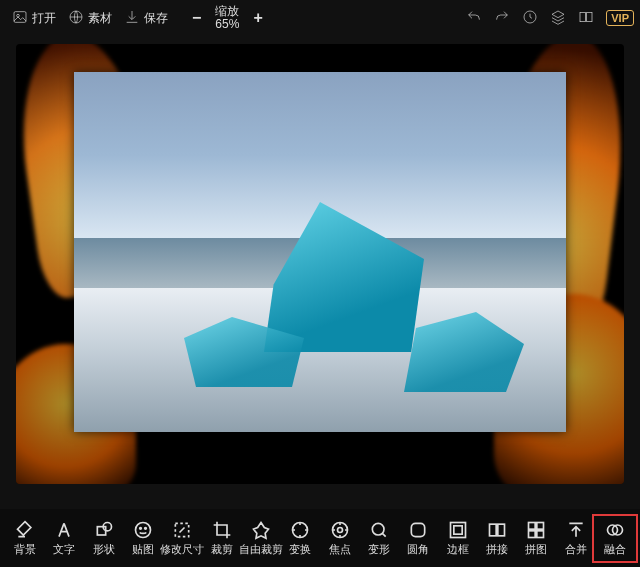 The height and width of the screenshot is (567, 640). I want to click on layers-icon, so click(558, 18).